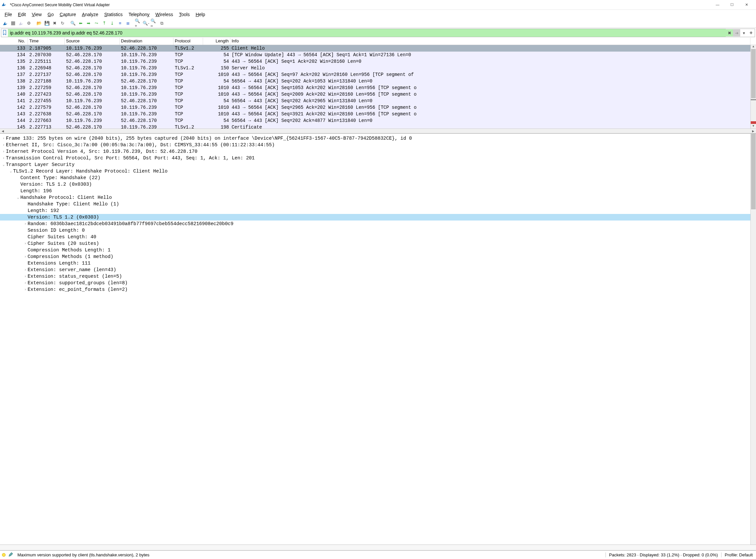 This screenshot has width=756, height=559. What do you see at coordinates (55, 23) in the screenshot?
I see `close-file-button: ✖` at bounding box center [55, 23].